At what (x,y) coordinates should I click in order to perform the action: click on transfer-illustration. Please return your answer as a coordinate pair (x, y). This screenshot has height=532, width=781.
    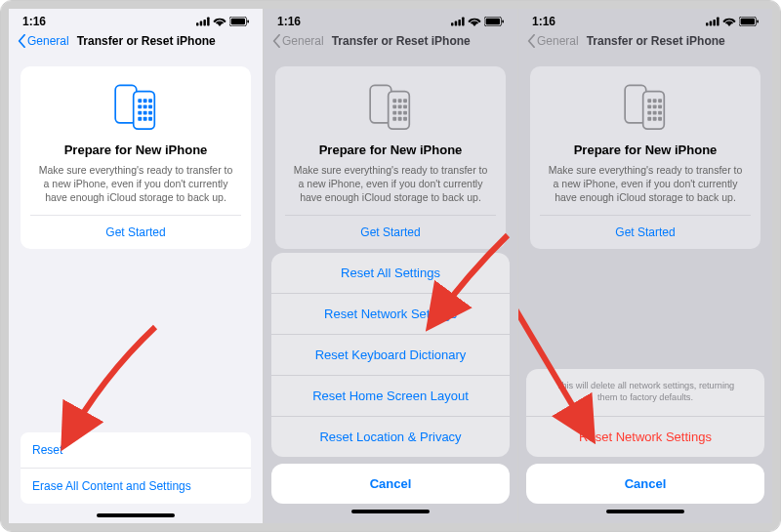
    Looking at the image, I should click on (136, 106).